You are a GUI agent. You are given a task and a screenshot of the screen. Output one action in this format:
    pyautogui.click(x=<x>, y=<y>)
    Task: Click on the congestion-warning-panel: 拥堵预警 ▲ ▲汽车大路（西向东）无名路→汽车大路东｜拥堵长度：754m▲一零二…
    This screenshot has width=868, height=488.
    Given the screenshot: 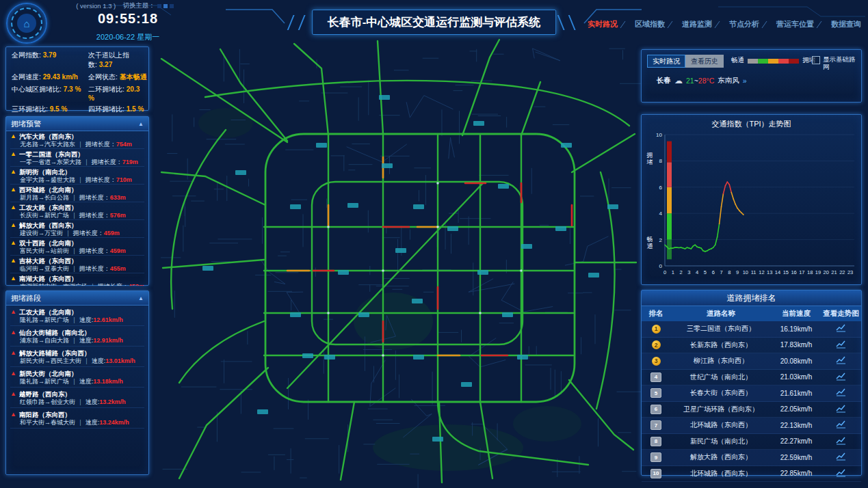 What is the action you would take?
    pyautogui.click(x=77, y=201)
    